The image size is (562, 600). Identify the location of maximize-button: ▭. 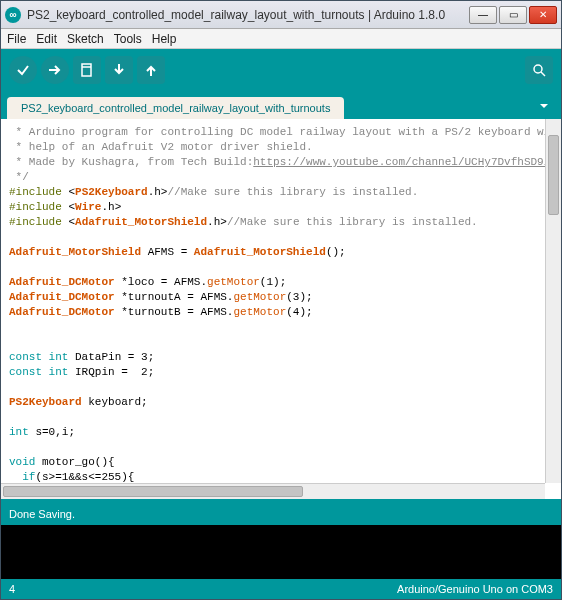
(513, 15).